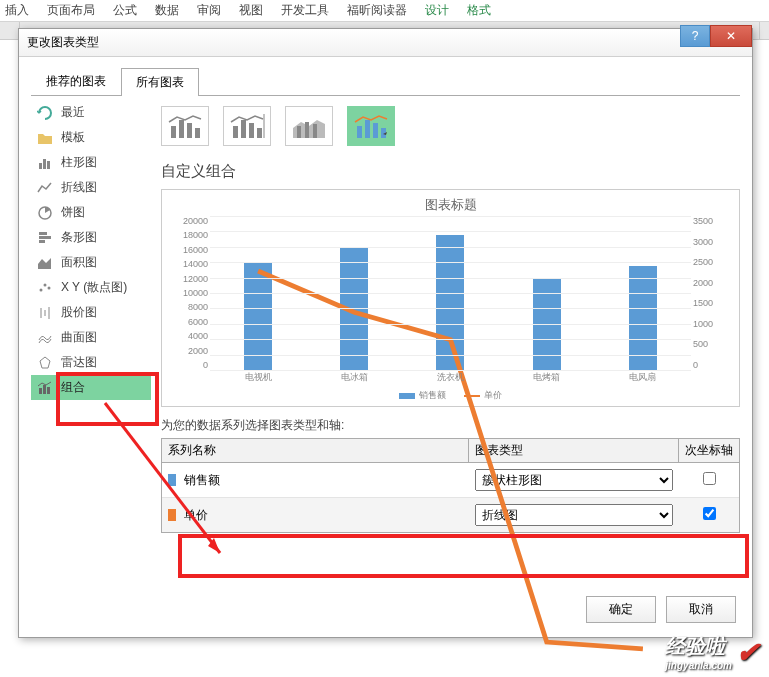  Describe the element at coordinates (45, 388) in the screenshot. I see `combo-chart-icon` at that location.